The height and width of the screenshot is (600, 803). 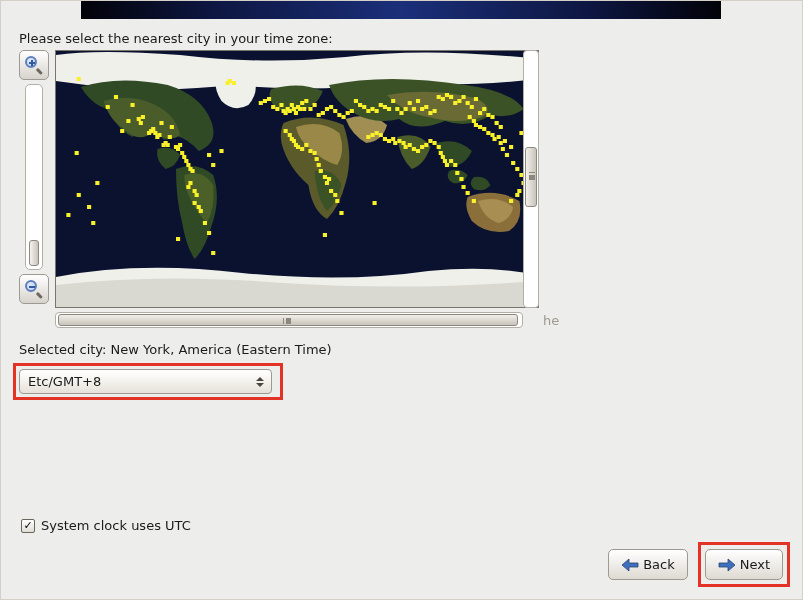 What do you see at coordinates (34, 253) in the screenshot?
I see `zoom-slider-thumb` at bounding box center [34, 253].